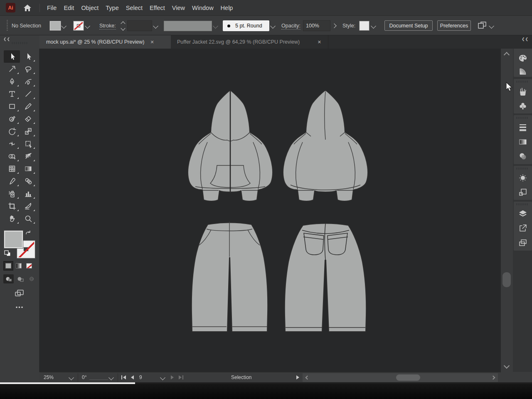  What do you see at coordinates (523, 127) in the screenshot?
I see `stroke-panel-button` at bounding box center [523, 127].